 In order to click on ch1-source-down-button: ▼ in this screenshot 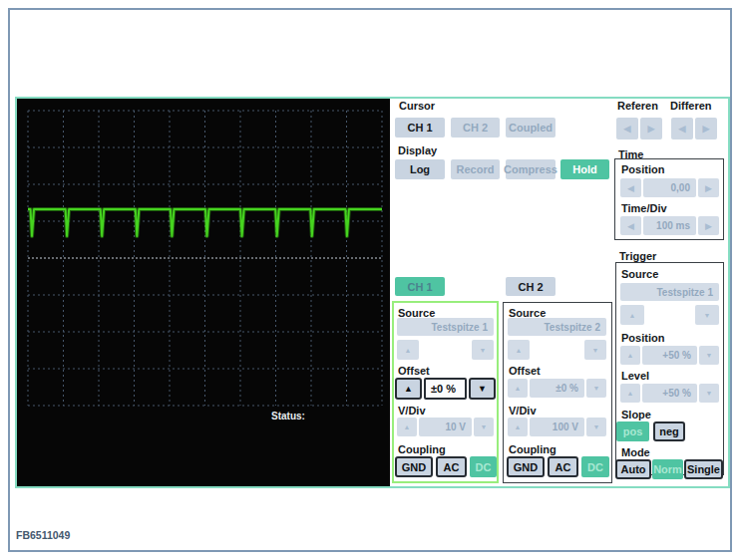, I will do `click(483, 350)`.